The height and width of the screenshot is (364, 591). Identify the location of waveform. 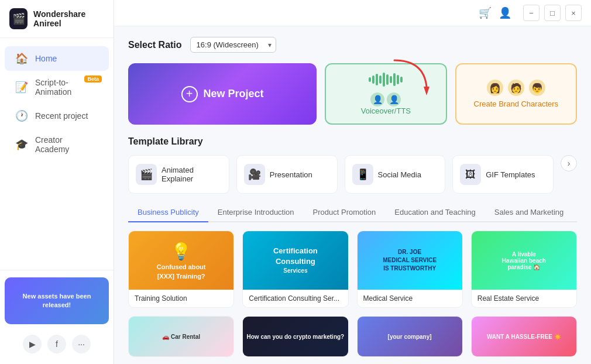
(386, 80).